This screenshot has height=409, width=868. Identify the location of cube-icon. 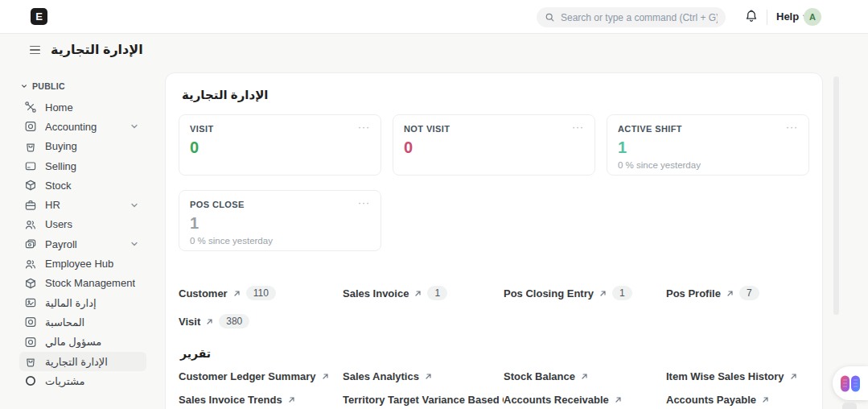
(31, 283).